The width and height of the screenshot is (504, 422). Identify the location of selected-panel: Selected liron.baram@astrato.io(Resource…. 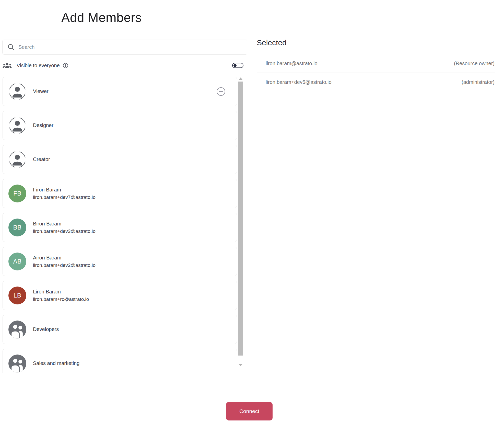
(376, 64).